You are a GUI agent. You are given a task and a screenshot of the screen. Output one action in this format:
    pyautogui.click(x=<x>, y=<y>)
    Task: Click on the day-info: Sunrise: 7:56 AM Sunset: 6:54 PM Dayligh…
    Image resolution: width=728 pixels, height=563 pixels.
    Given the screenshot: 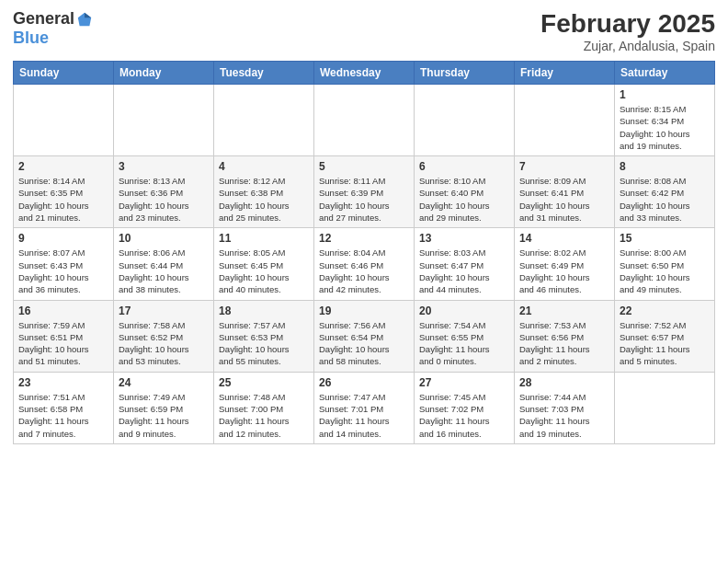 What is the action you would take?
    pyautogui.click(x=364, y=344)
    